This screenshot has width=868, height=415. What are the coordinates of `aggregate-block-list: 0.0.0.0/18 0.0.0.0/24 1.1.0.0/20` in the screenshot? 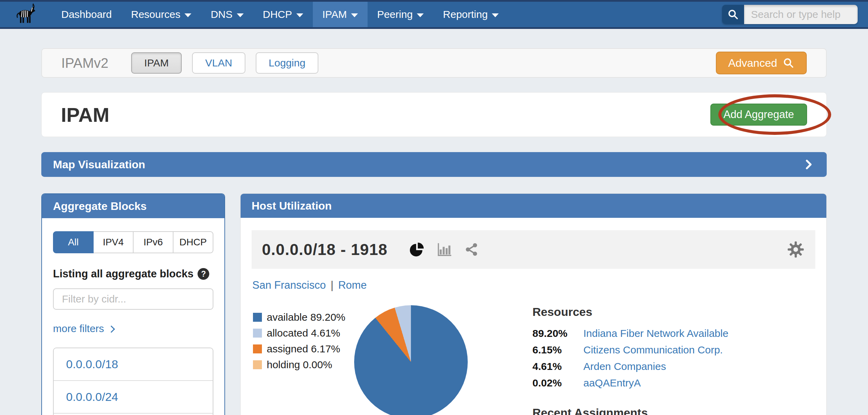 It's located at (133, 381).